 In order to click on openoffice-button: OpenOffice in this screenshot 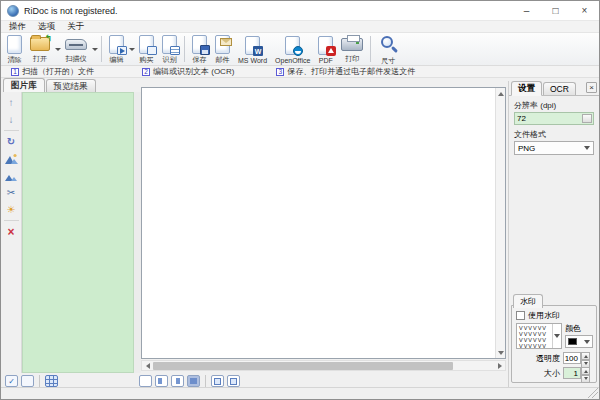, I will do `click(292, 49)`.